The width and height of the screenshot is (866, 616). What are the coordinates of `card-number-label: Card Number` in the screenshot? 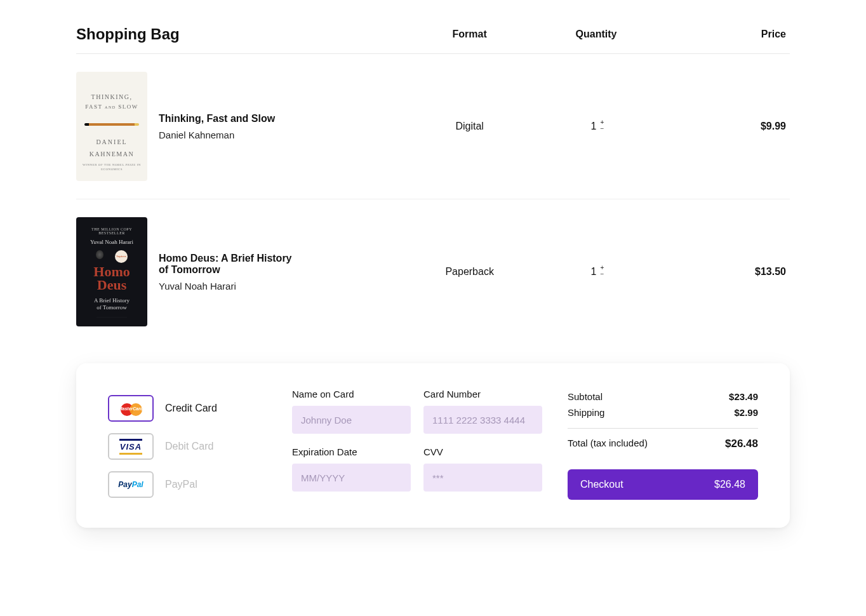 It's located at (483, 394).